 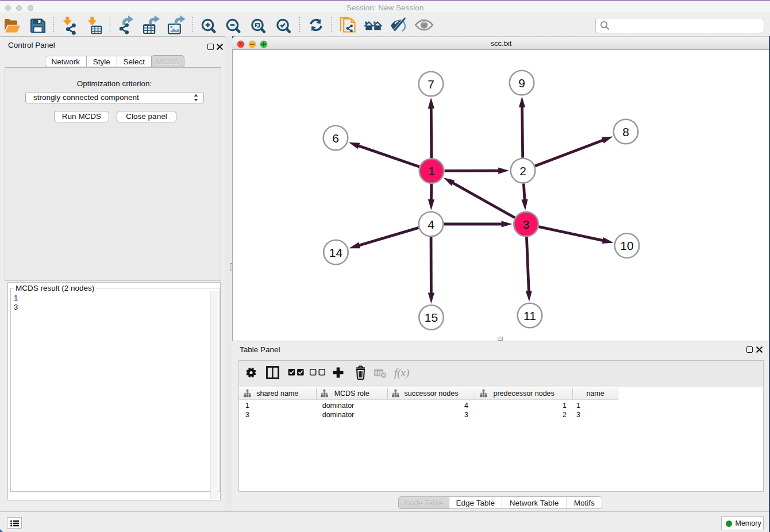 What do you see at coordinates (431, 317) in the screenshot?
I see `svg-text: 15` at bounding box center [431, 317].